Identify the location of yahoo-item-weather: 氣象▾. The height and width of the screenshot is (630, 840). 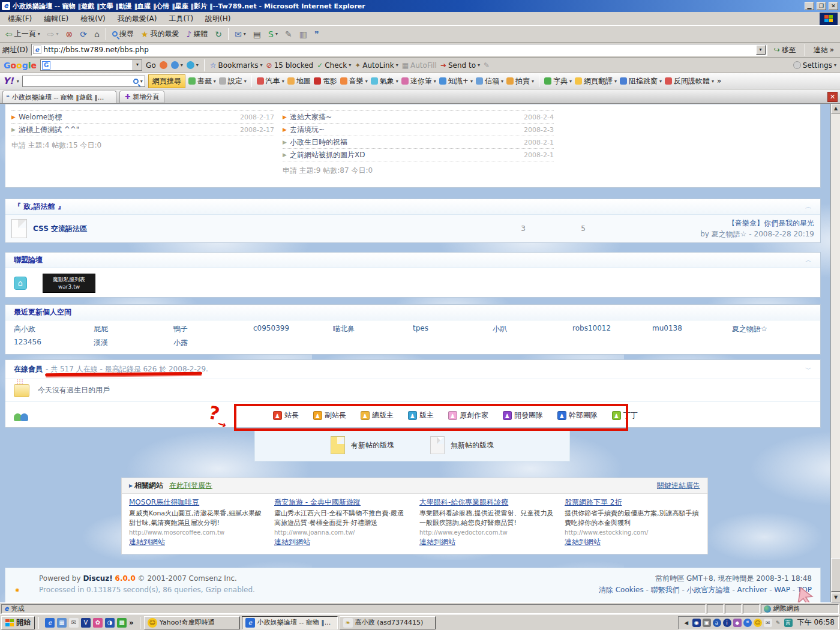
(385, 82).